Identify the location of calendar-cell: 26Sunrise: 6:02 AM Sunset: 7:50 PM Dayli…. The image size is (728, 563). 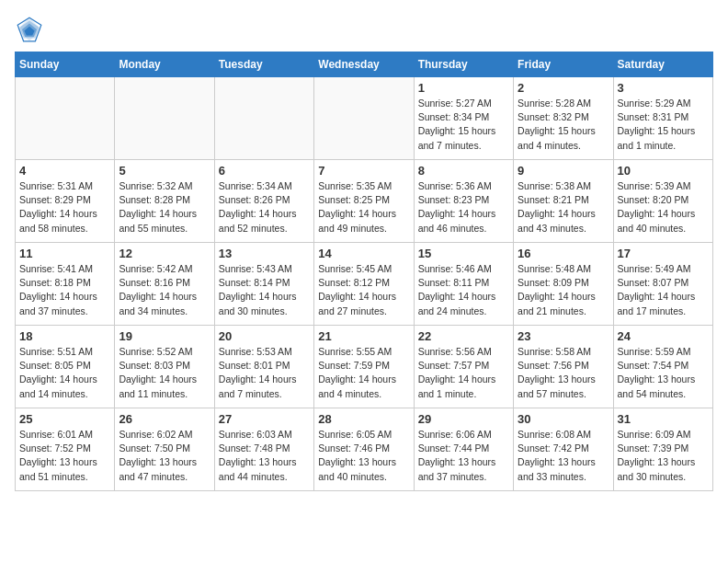
(165, 450).